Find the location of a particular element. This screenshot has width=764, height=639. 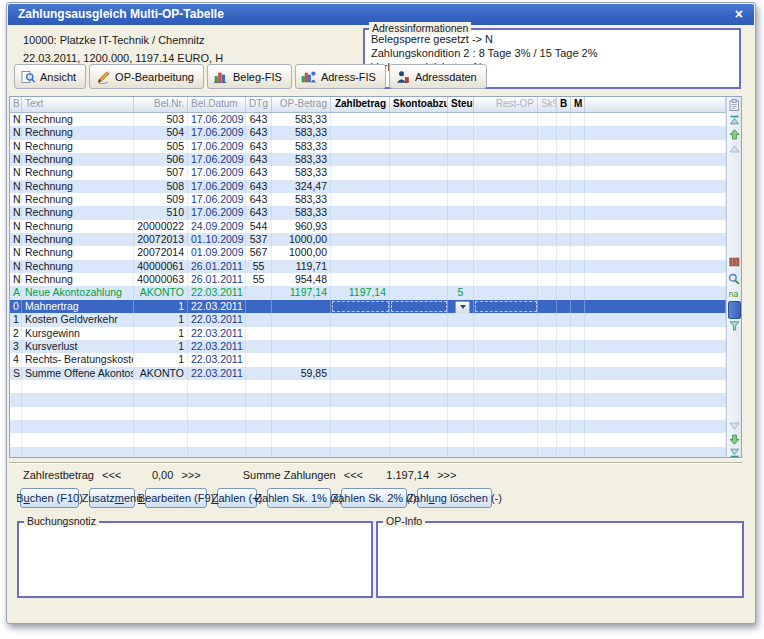

column-header-rest: Rest-OP is located at coordinates (506, 104).